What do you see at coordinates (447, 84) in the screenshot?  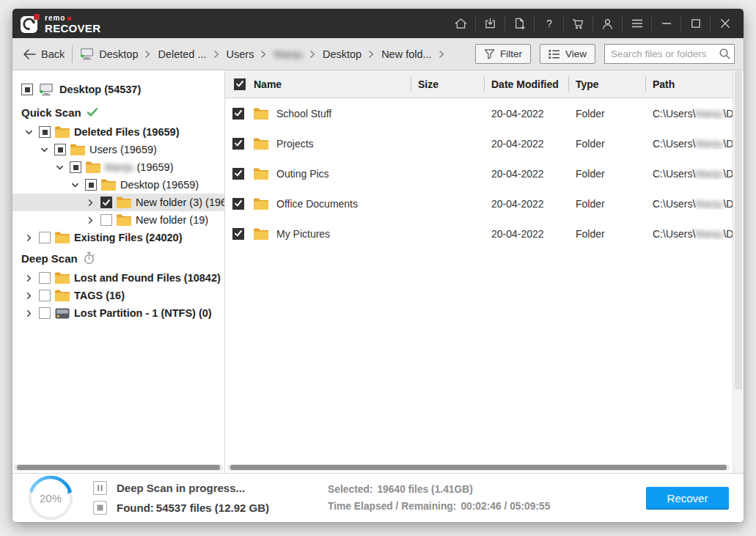 I see `column-header-size: Size` at bounding box center [447, 84].